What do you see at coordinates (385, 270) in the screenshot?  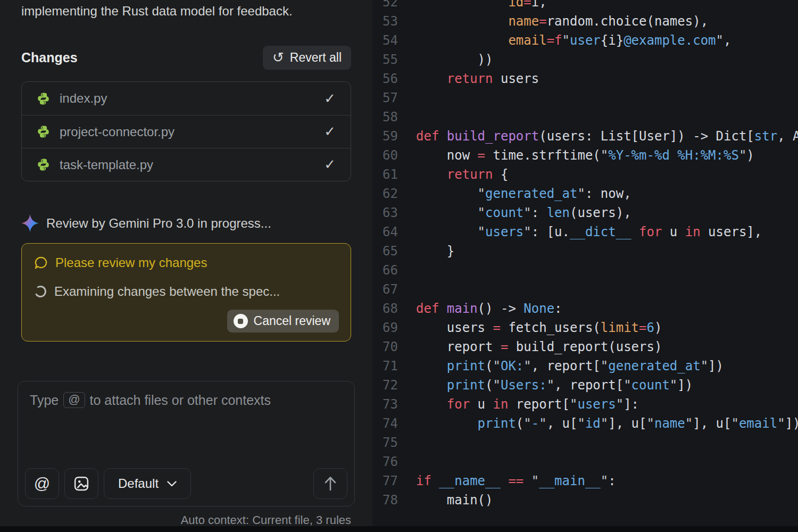 I see `line-number: 66` at bounding box center [385, 270].